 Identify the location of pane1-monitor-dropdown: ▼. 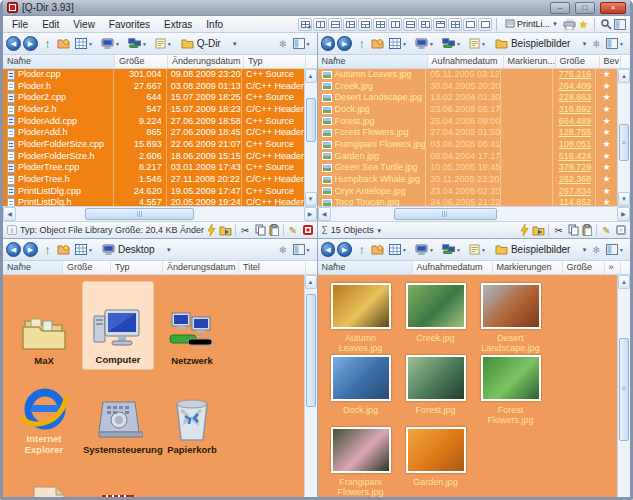
(110, 44).